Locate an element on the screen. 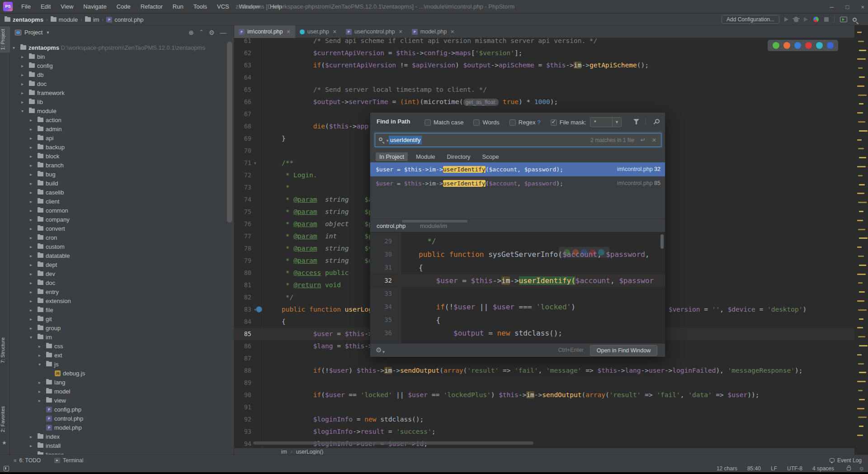 This screenshot has height=474, width=868. scope-tab-in-project: In Project is located at coordinates (392, 156).